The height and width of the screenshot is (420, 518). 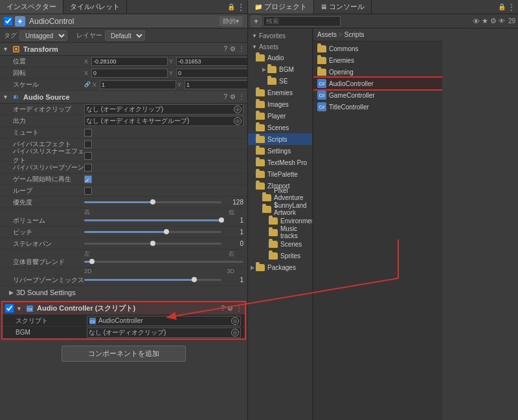 What do you see at coordinates (280, 267) in the screenshot?
I see `packages-folder: ▶ Packages` at bounding box center [280, 267].